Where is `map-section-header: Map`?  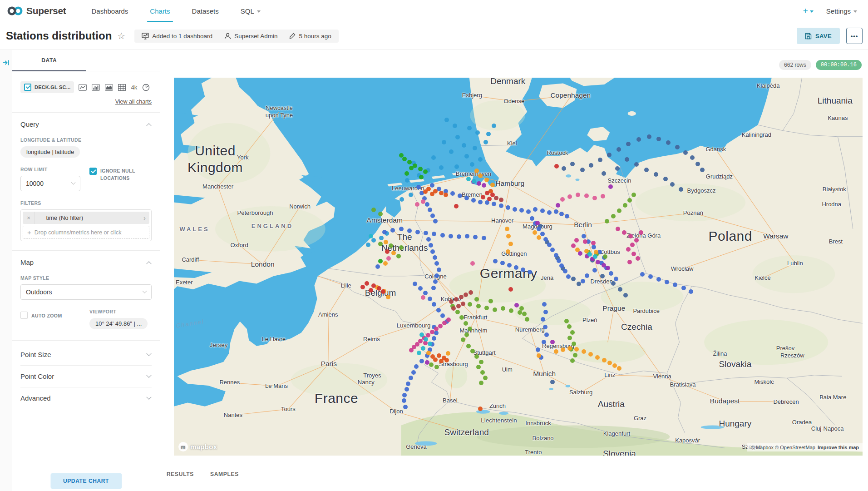 map-section-header: Map is located at coordinates (86, 258).